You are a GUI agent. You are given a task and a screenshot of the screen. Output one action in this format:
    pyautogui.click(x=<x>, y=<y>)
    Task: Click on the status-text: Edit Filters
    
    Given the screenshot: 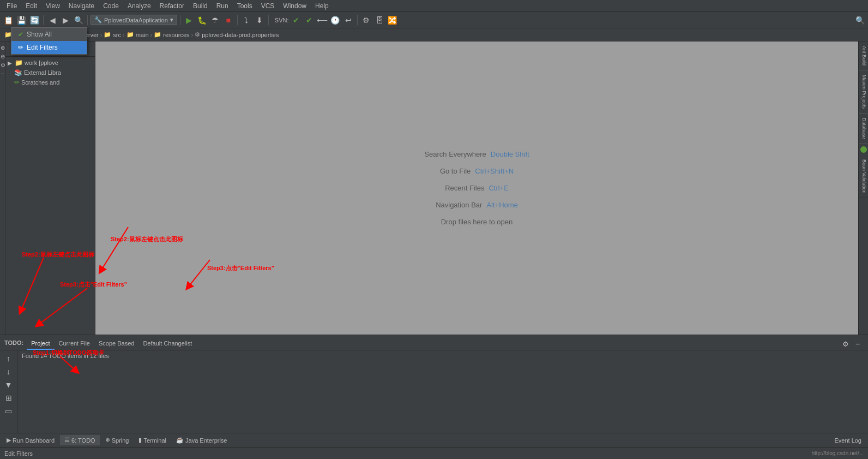 What is the action you would take?
    pyautogui.click(x=19, y=454)
    